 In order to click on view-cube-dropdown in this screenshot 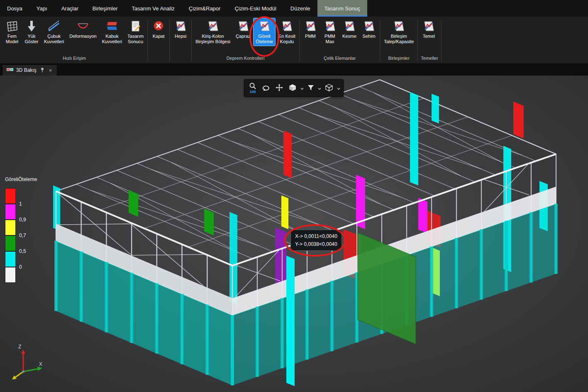, I will do `click(302, 88)`.